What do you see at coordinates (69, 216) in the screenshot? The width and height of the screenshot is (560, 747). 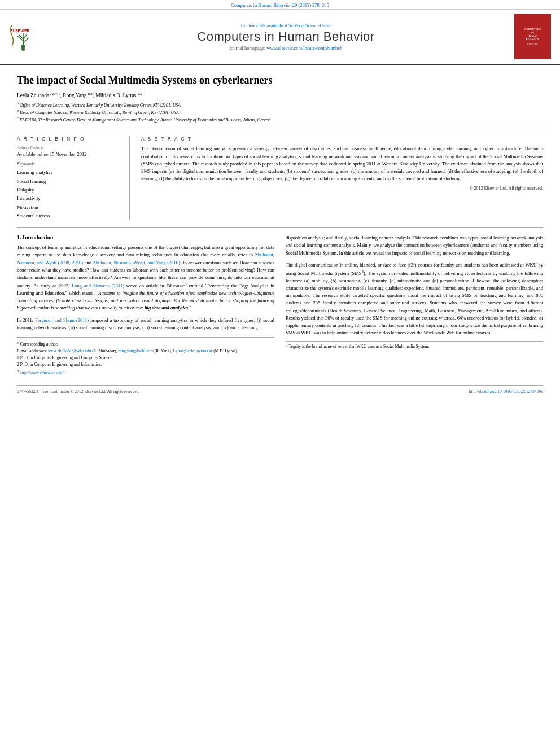 I see `keyword-6: Students' success` at bounding box center [69, 216].